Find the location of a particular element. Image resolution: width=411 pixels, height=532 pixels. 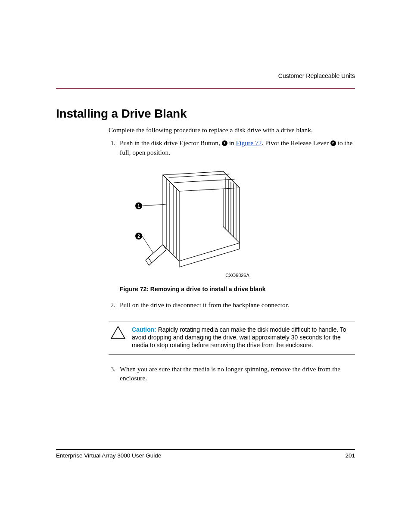

caution-label: Caution: is located at coordinates (144, 330).